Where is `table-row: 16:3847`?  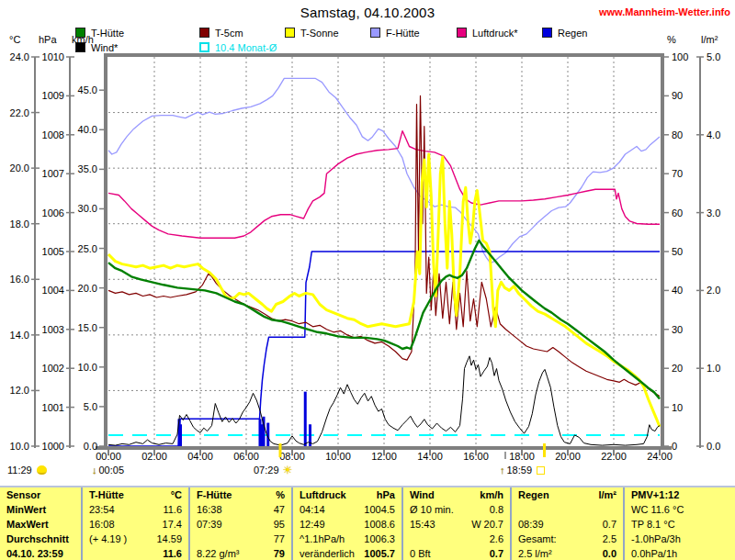 table-row: 16:3847 is located at coordinates (241, 510).